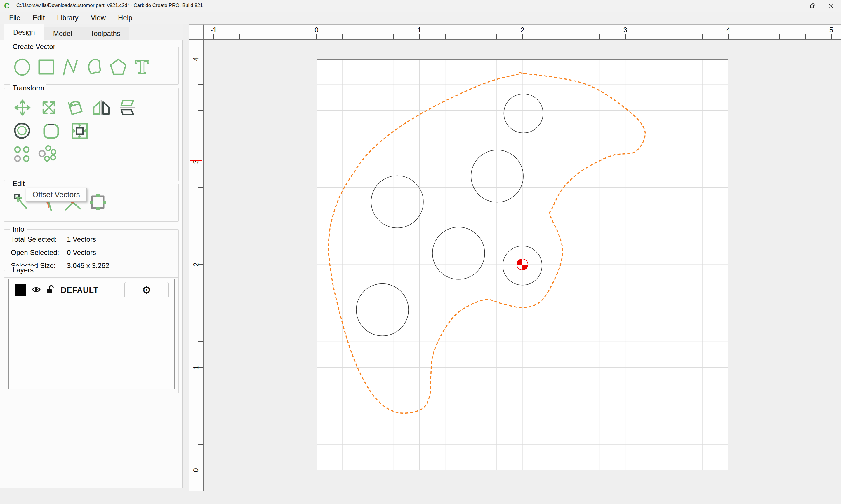  Describe the element at coordinates (95, 239) in the screenshot. I see `info-row: Total Selected:1 Vectors` at that location.